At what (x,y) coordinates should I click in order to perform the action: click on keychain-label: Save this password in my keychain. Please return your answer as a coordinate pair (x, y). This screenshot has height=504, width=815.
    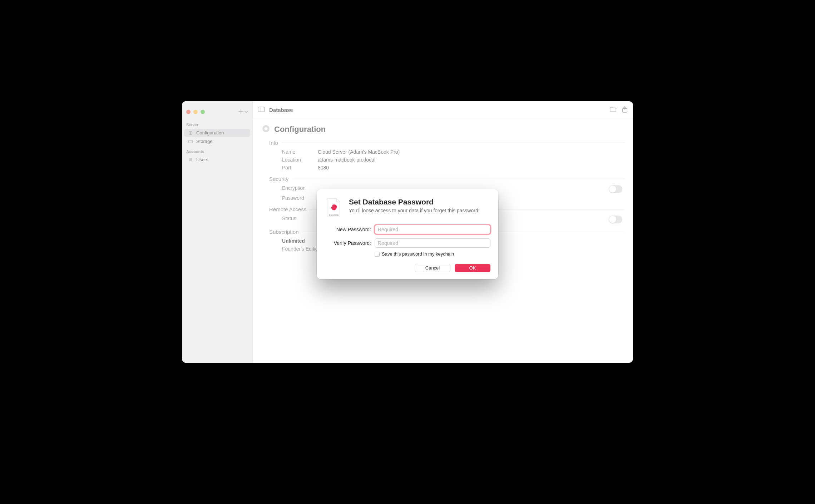
    Looking at the image, I should click on (418, 254).